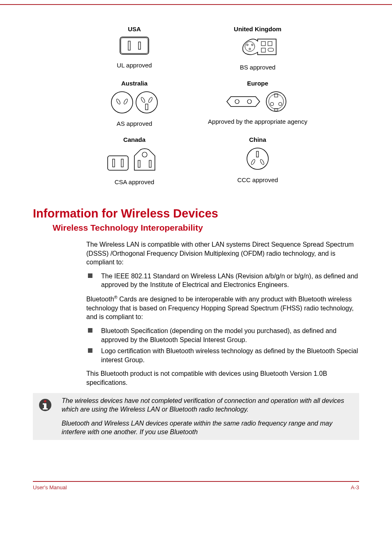  Describe the element at coordinates (258, 180) in the screenshot. I see `plug-caption: CCC approved` at that location.